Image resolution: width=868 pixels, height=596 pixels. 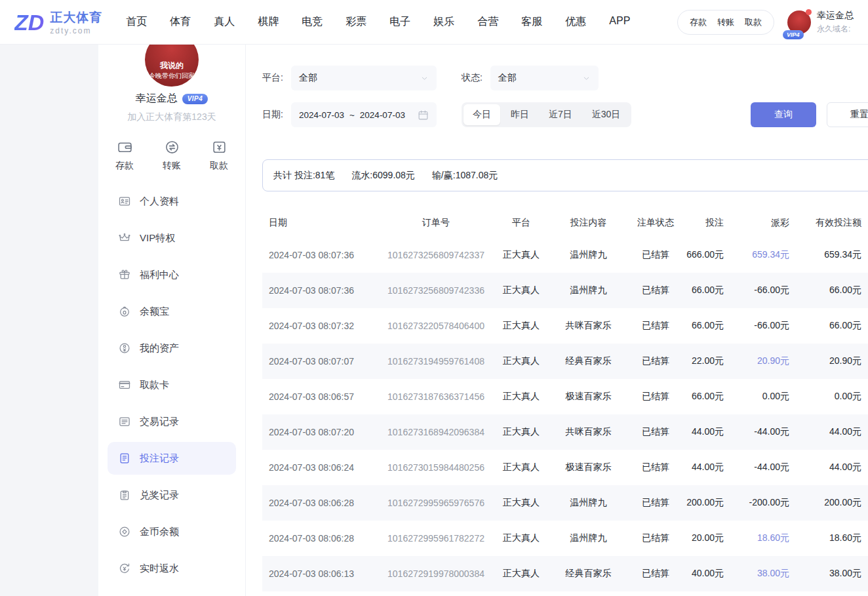 I want to click on quick-action: 转账, so click(x=172, y=155).